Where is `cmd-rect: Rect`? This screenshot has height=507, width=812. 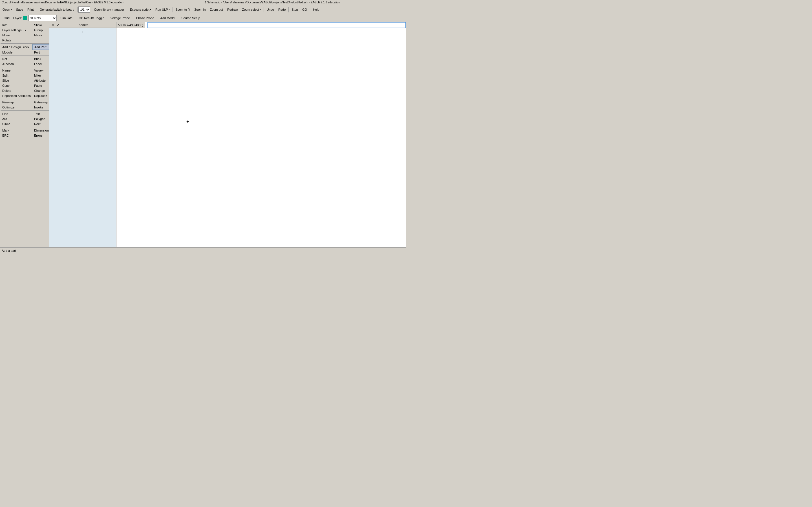
cmd-rect: Rect is located at coordinates (41, 124).